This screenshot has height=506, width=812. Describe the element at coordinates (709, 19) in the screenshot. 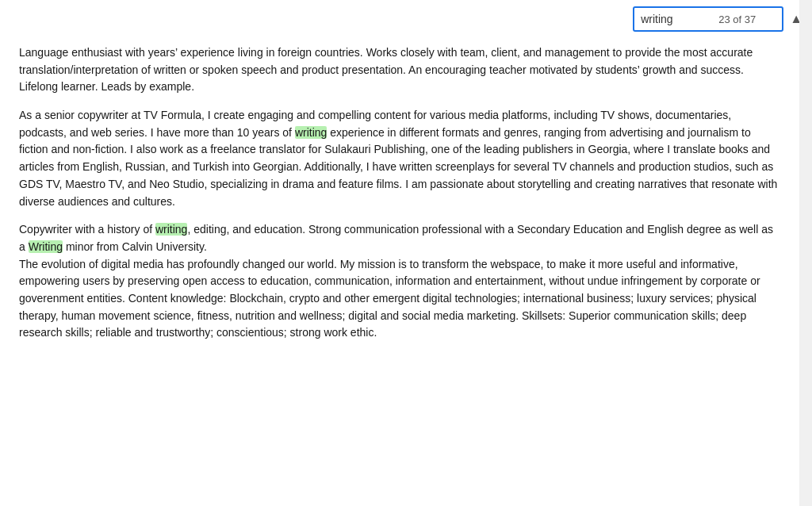

I see `search-toolbar: 23 of 37 ▲` at that location.